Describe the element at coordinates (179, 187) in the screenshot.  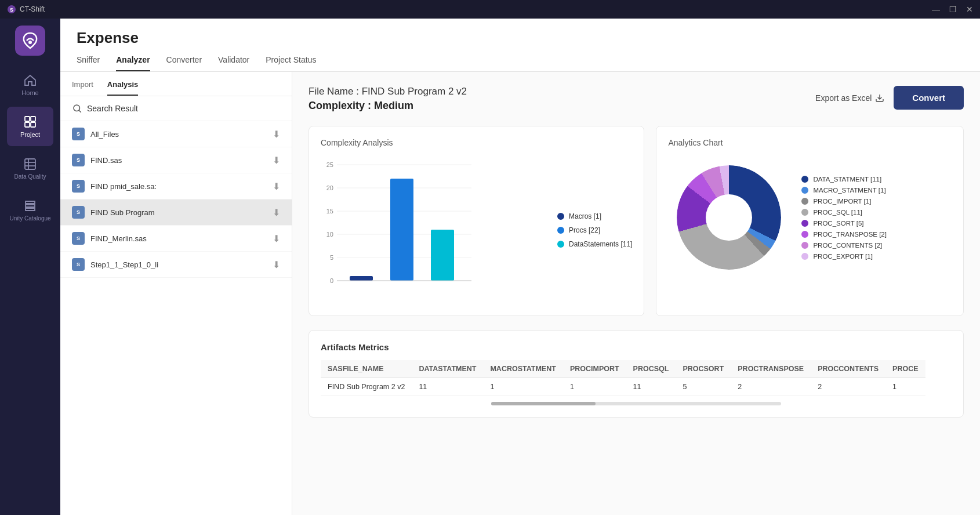
I see `file-name: FIND pmid_sale.sa:` at that location.